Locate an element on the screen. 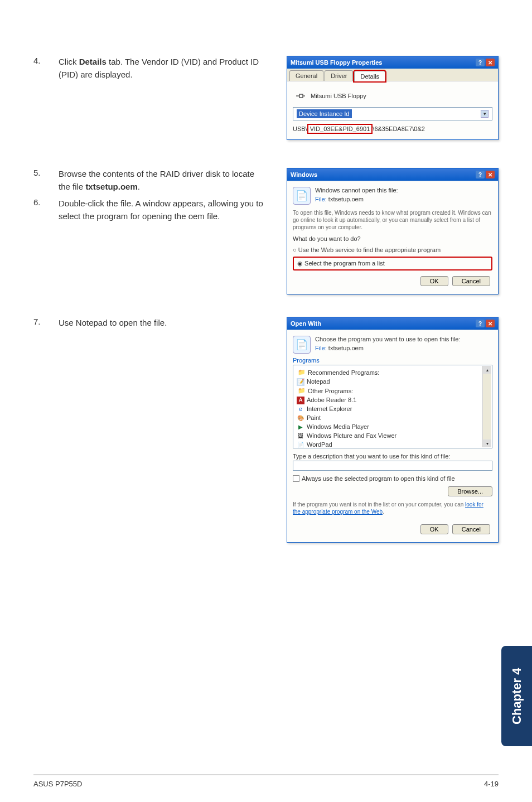 The height and width of the screenshot is (802, 532). step-text: Double-click the file. A window appears,… is located at coordinates (167, 210).